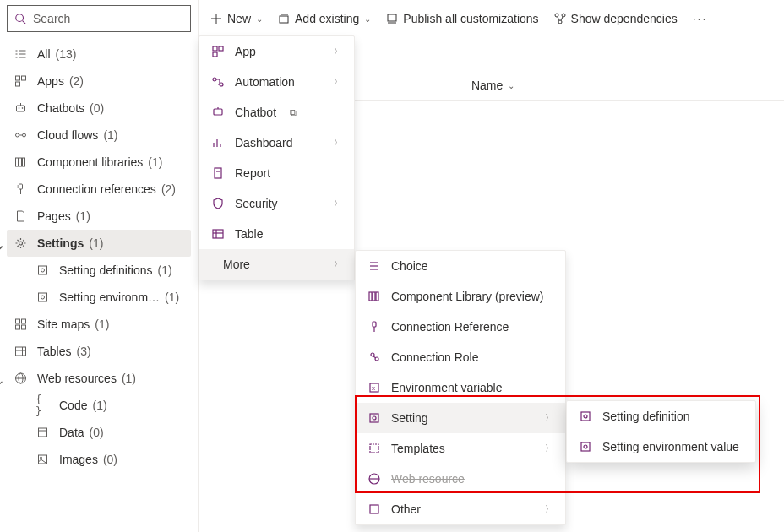 The image size is (784, 532). Describe the element at coordinates (460, 266) in the screenshot. I see `menu-item-choice: Choice` at that location.